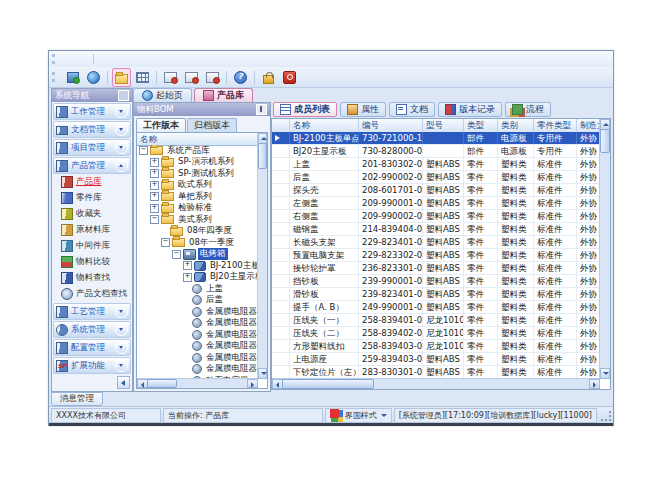 The image size is (660, 477). I want to click on sidebar-item: 产品管理, so click(92, 166).